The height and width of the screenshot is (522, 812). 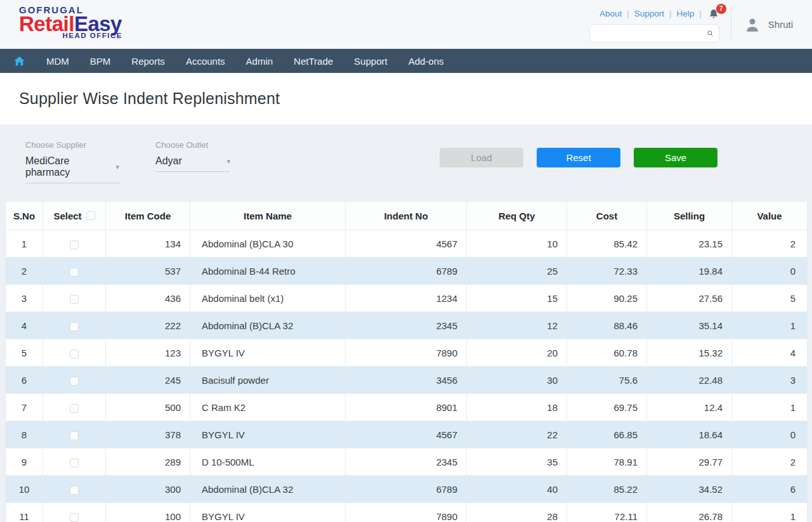 I want to click on row-cost: 72.33, so click(x=607, y=271).